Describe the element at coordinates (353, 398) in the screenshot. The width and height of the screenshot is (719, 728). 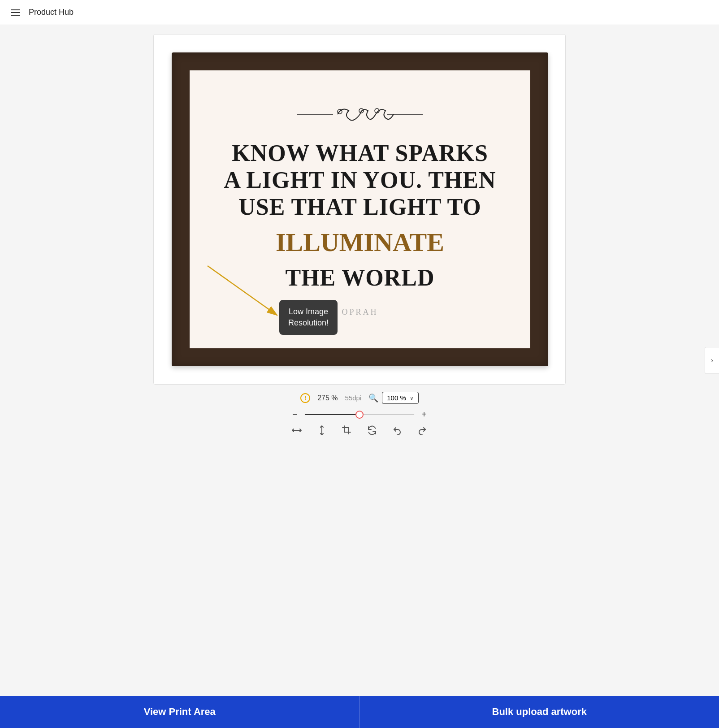
I see `dpi-value: 55dpi` at that location.